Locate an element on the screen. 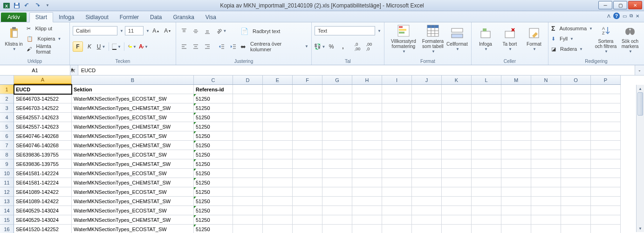  row-header: 6 is located at coordinates (7, 136).